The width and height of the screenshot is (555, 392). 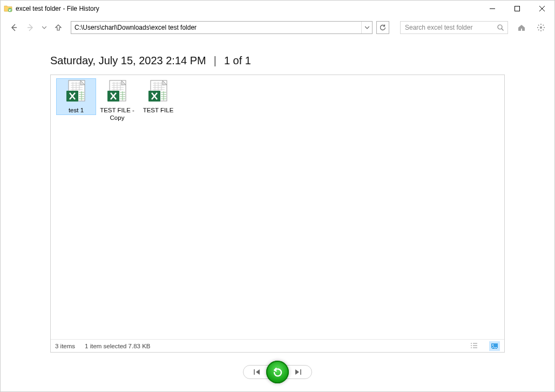 I want to click on icons-view-button, so click(x=495, y=346).